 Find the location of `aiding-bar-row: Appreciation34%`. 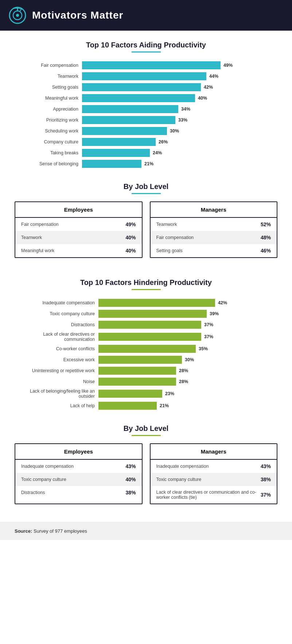

aiding-bar-row: Appreciation34% is located at coordinates (146, 109).